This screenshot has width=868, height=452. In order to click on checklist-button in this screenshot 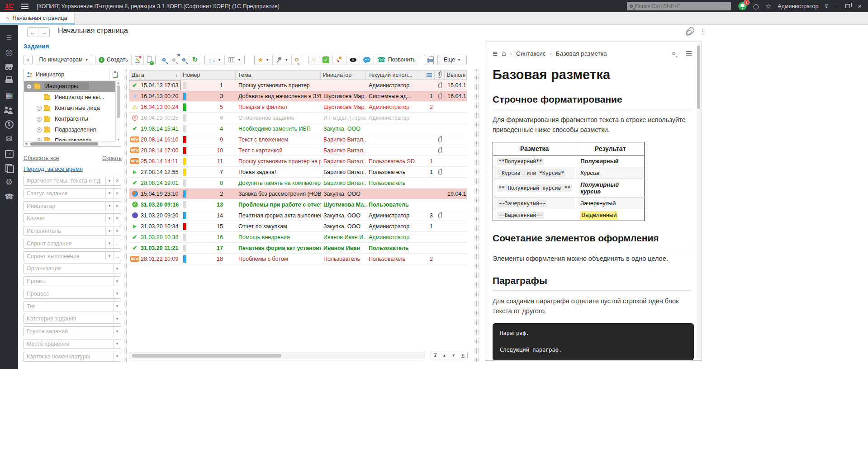, I will do `click(115, 75)`.